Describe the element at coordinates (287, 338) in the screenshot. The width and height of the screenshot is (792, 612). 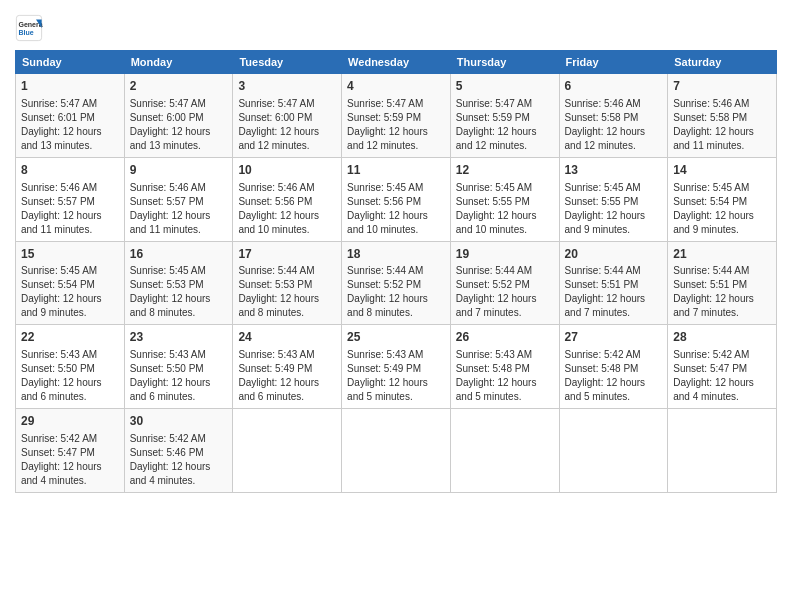
I see `day-number: 24` at that location.